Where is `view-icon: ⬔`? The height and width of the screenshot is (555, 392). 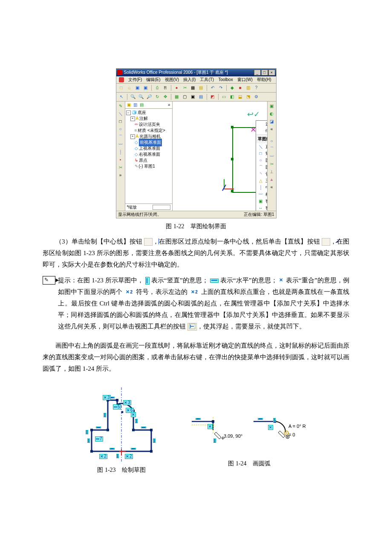 view-icon: ⬔ is located at coordinates (248, 97).